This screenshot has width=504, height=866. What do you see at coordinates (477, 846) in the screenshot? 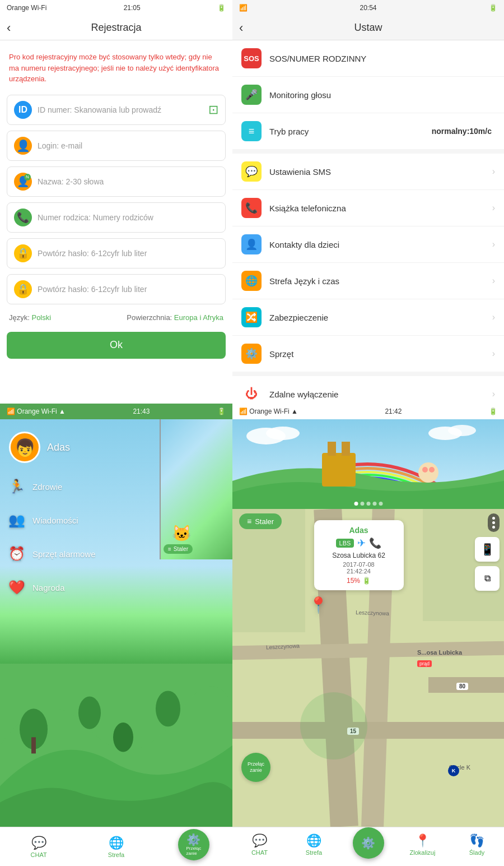
I see `bnr-slady: 👣 Ślady` at bounding box center [477, 846].